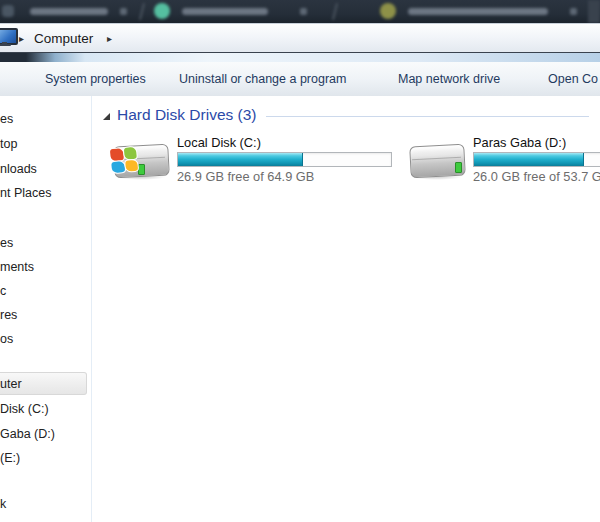  What do you see at coordinates (45, 144) in the screenshot?
I see `sidebar-item: top` at bounding box center [45, 144].